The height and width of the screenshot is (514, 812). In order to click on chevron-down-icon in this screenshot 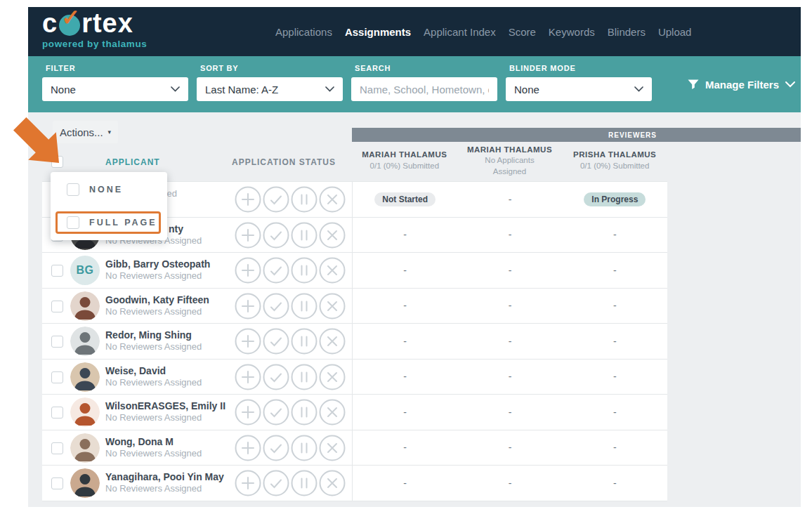, I will do `click(176, 89)`.